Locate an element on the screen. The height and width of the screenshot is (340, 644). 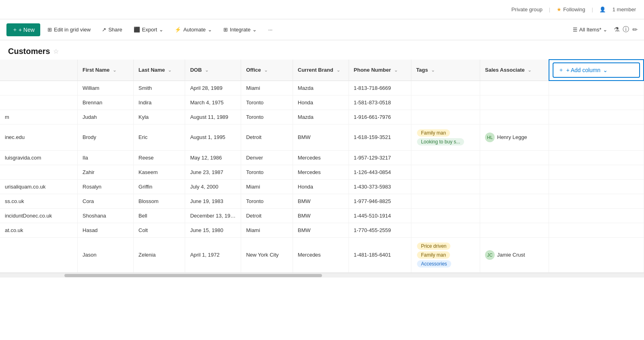
cell-phone-number: 1-126-443-0854 is located at coordinates (380, 172).